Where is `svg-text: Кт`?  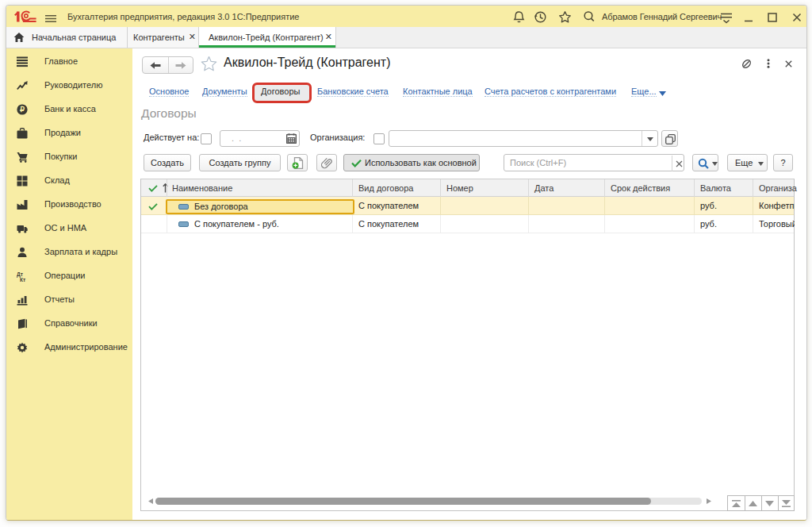
svg-text: Кт is located at coordinates (22, 279).